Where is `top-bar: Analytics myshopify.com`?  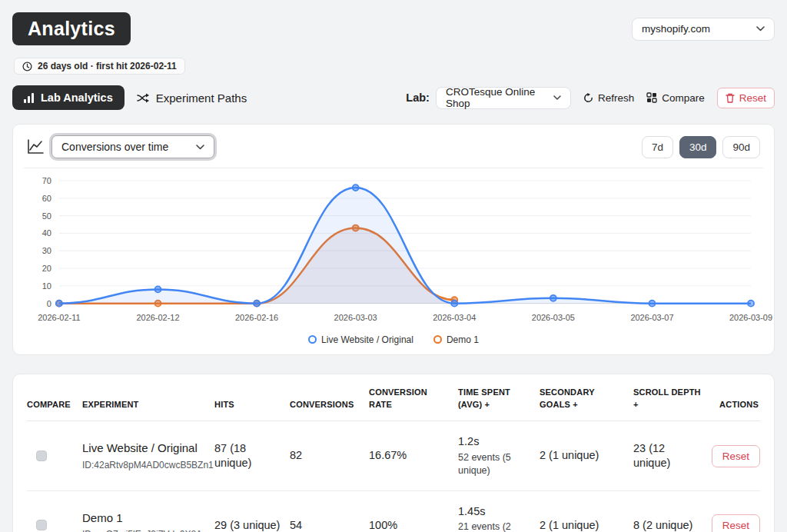
top-bar: Analytics myshopify.com is located at coordinates (394, 29).